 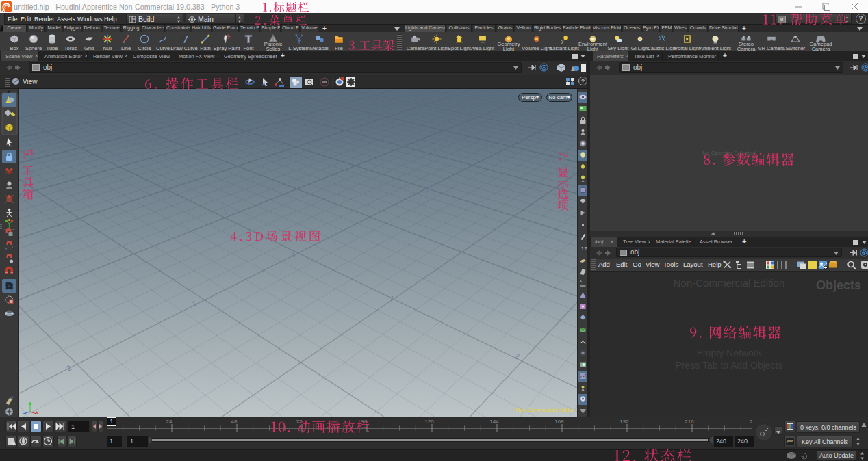 What do you see at coordinates (624, 421) in the screenshot?
I see `svg-text: 192` at bounding box center [624, 421].